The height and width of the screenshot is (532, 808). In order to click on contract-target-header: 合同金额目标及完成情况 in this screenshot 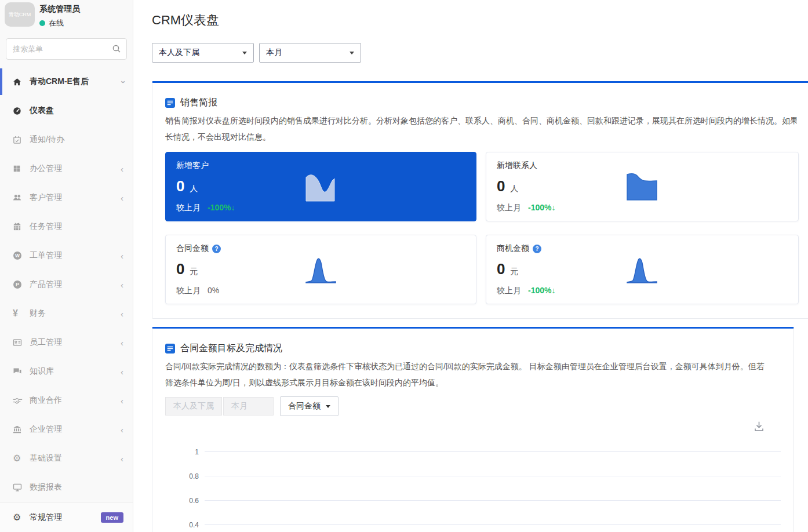, I will do `click(473, 349)`.